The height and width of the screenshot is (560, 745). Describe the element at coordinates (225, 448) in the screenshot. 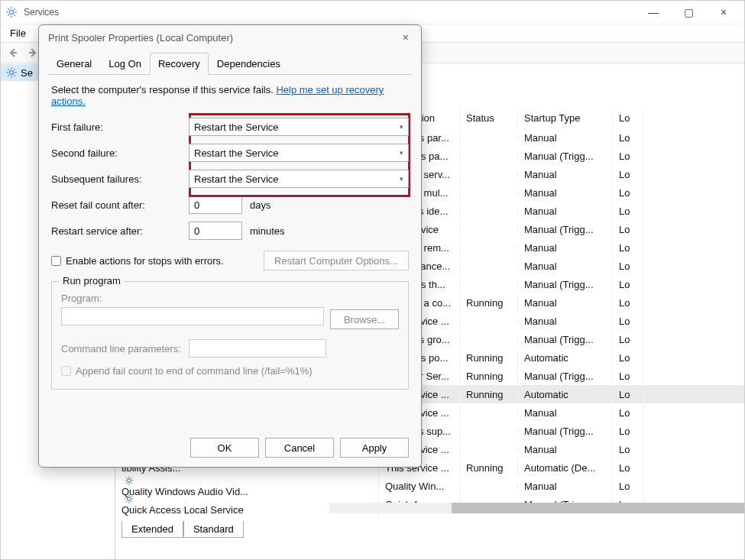

I see `ok-button: OK` at that location.